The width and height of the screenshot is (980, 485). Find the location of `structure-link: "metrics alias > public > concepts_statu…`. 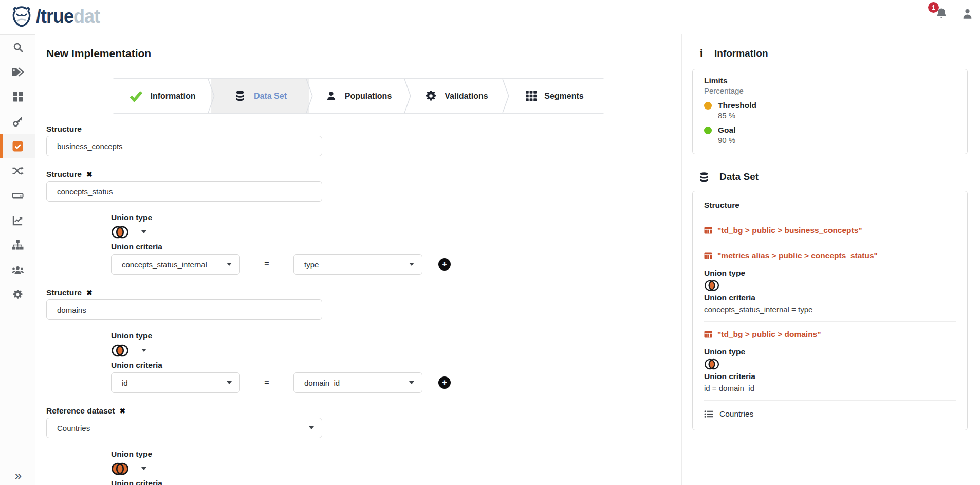

structure-link: "metrics alias > public > concepts_statu… is located at coordinates (830, 256).